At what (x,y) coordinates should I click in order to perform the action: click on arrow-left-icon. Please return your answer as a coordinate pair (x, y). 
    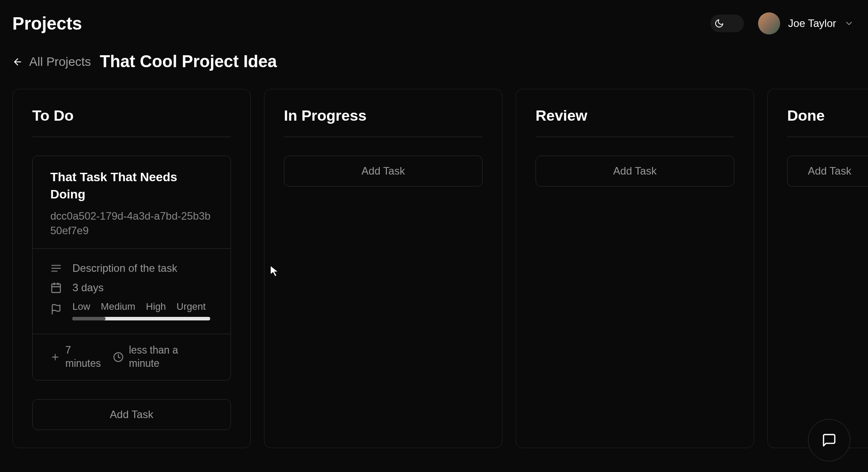
    Looking at the image, I should click on (18, 62).